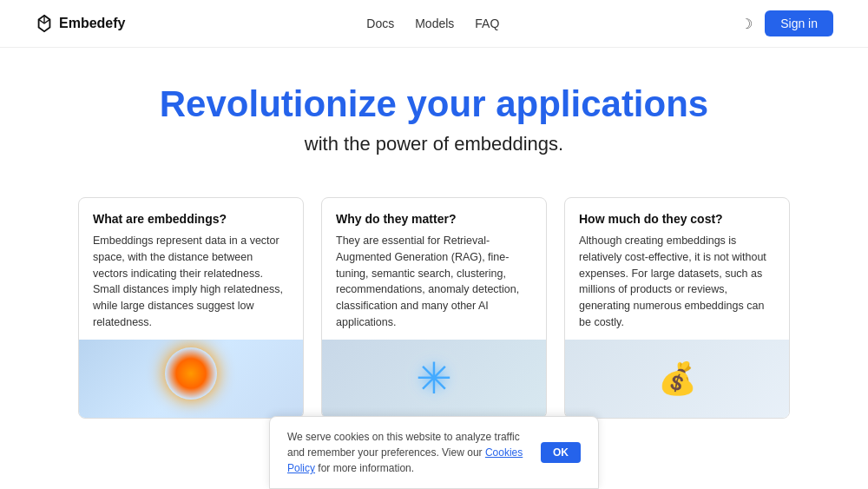 This screenshot has width=868, height=489. I want to click on navbar-right: ☽ Sign in, so click(786, 23).